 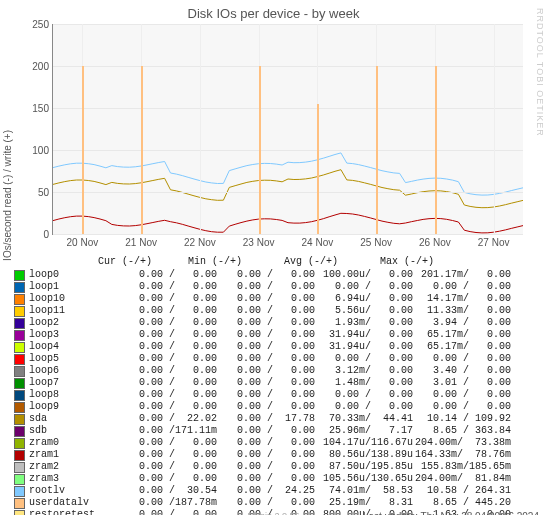 I want to click on legend-row-rootlv: rootlv0.00 / 30.540.00 / 24.2574.01m/ 58…, so click(x=274, y=491).